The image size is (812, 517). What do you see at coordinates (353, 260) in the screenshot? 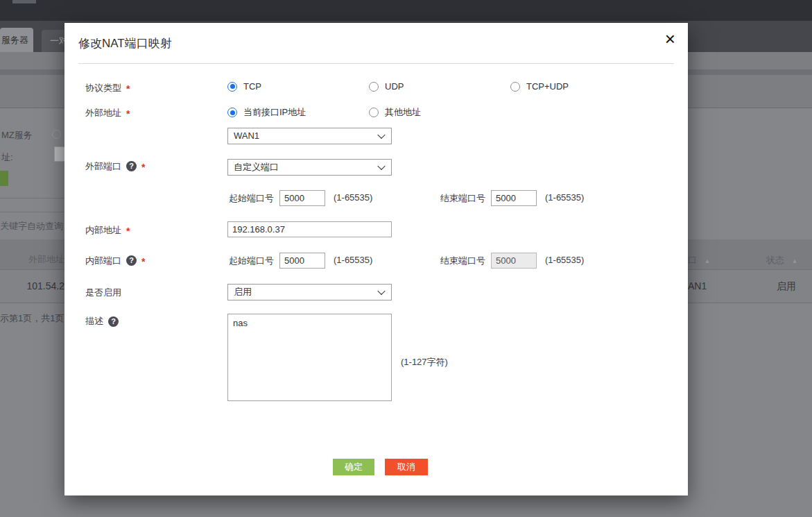
I see `int-start-port-range: (1-65535)` at bounding box center [353, 260].